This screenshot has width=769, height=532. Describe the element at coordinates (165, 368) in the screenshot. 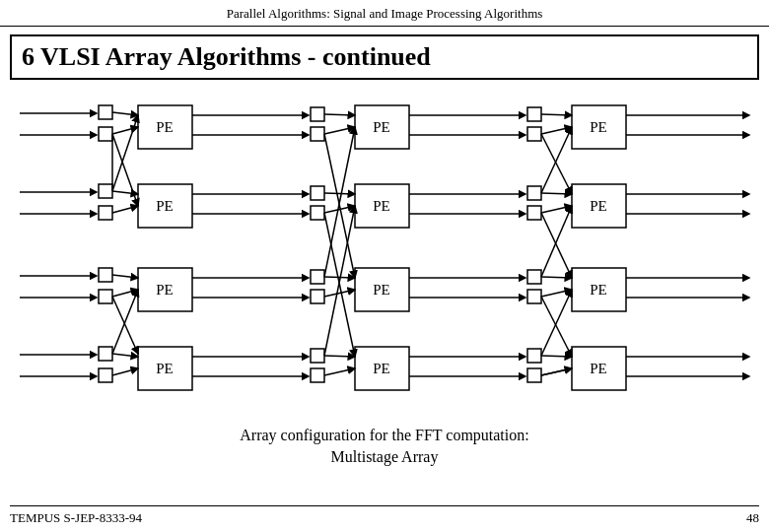

I see `pe-label-r4c1: PE` at that location.